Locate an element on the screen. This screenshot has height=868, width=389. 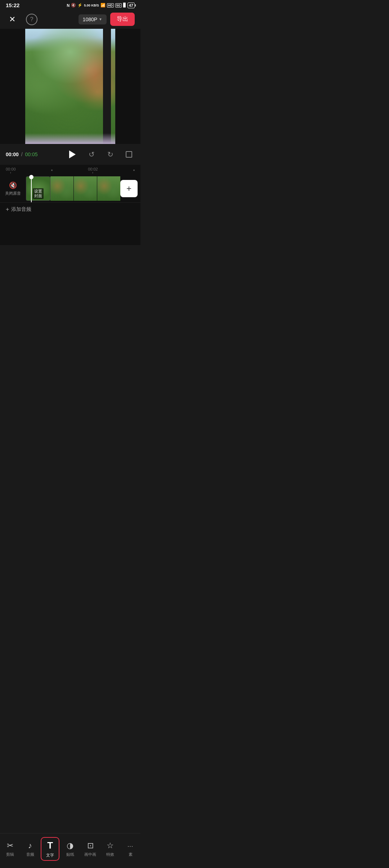
playback-controls: 00:00 / 00:05 ↺ ↻ is located at coordinates (70, 154).